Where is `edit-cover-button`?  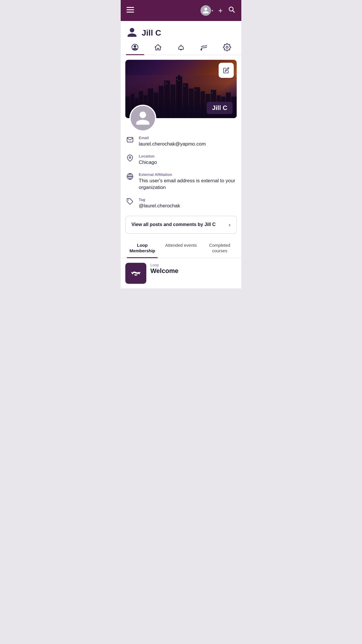
edit-cover-button is located at coordinates (226, 70).